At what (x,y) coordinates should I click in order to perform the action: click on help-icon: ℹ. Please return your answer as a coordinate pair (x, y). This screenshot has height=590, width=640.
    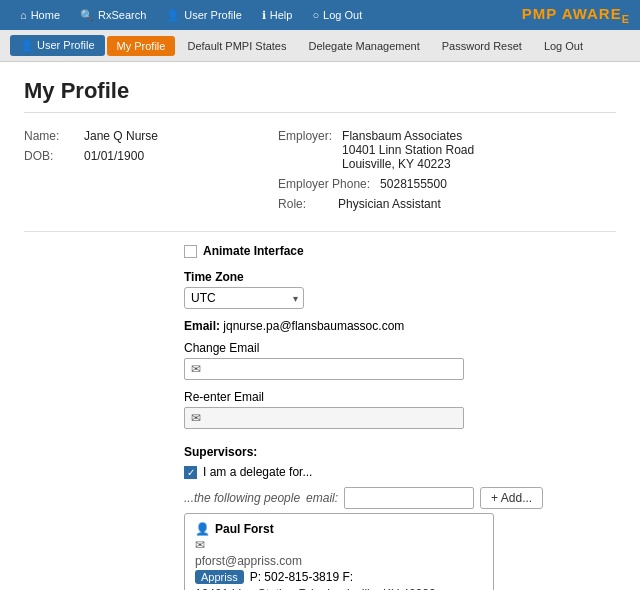
    Looking at the image, I should click on (264, 16).